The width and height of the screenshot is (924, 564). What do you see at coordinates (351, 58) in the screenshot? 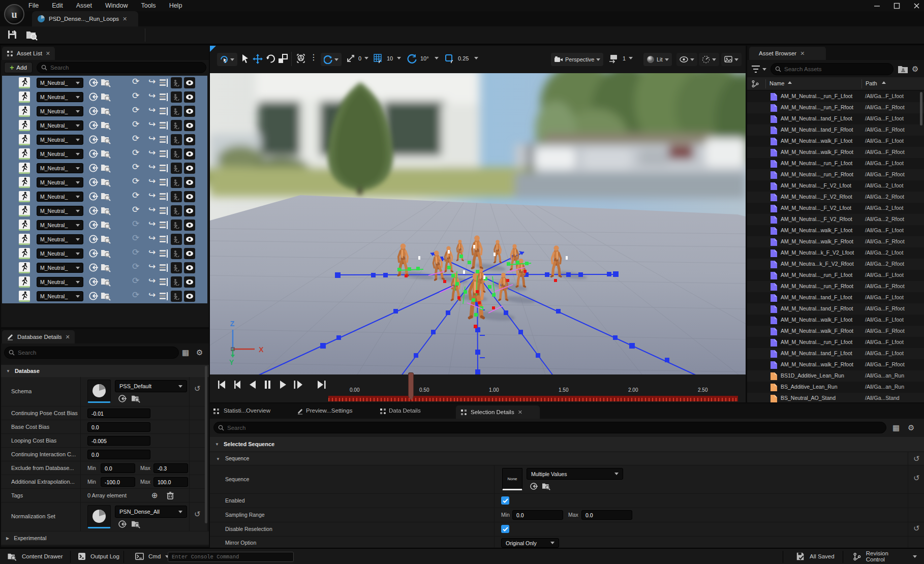
I see `surface-snapping-icon` at bounding box center [351, 58].